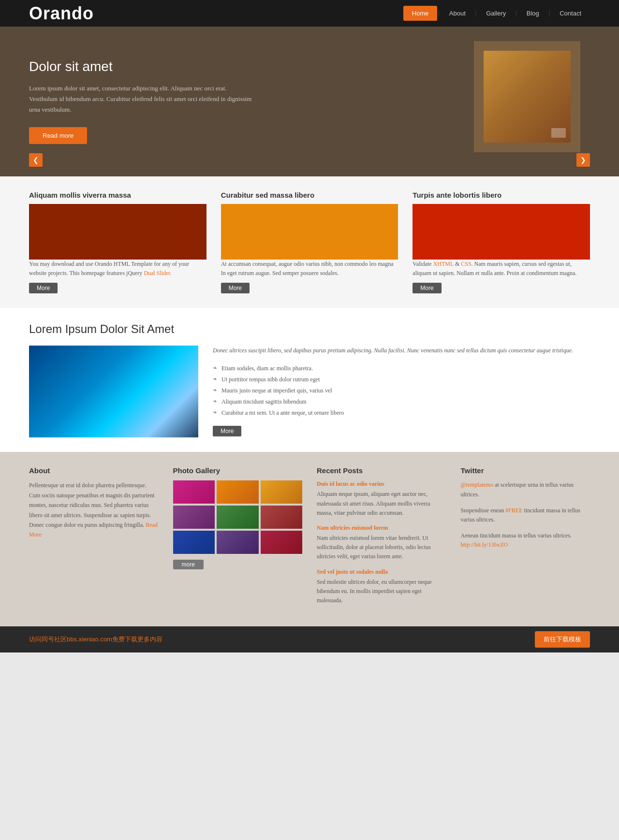 This screenshot has width=619, height=840. What do you see at coordinates (382, 548) in the screenshot?
I see `post2-body: Nam ultricies euismod lorem vitae hendre…` at bounding box center [382, 548].